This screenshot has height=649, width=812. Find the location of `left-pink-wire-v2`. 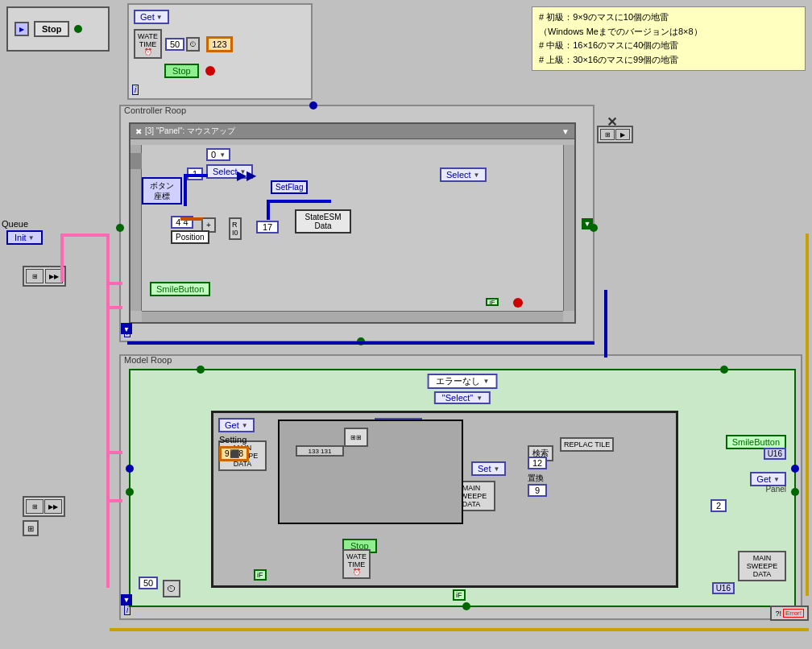

left-pink-wire-v2 is located at coordinates (62, 258).